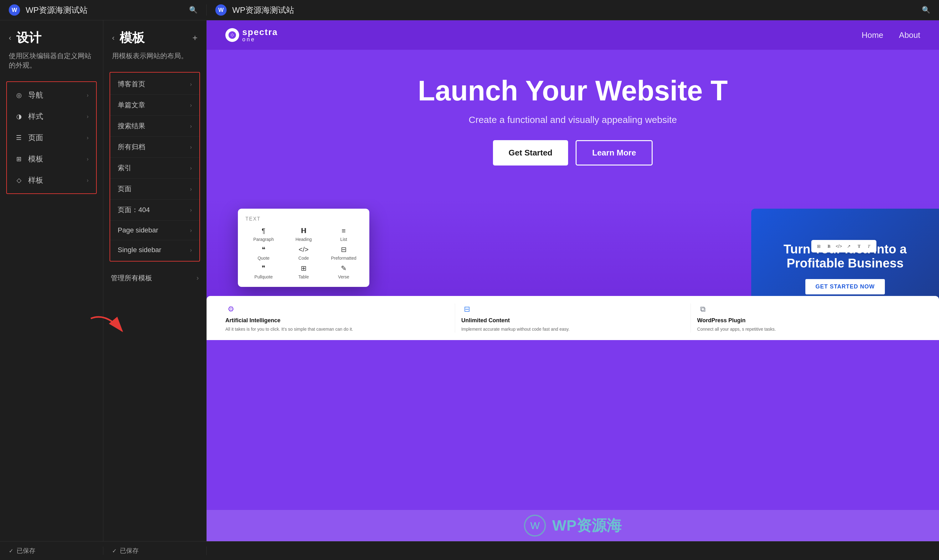 The height and width of the screenshot is (560, 939). Describe the element at coordinates (51, 40) in the screenshot. I see `design-panel-header: ‹ 设计` at that location.